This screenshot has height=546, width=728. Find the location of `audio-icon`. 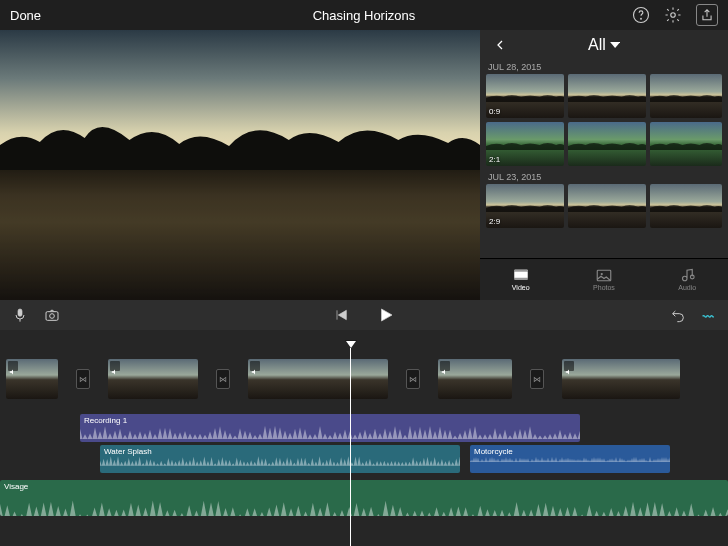

audio-icon is located at coordinates (687, 275).